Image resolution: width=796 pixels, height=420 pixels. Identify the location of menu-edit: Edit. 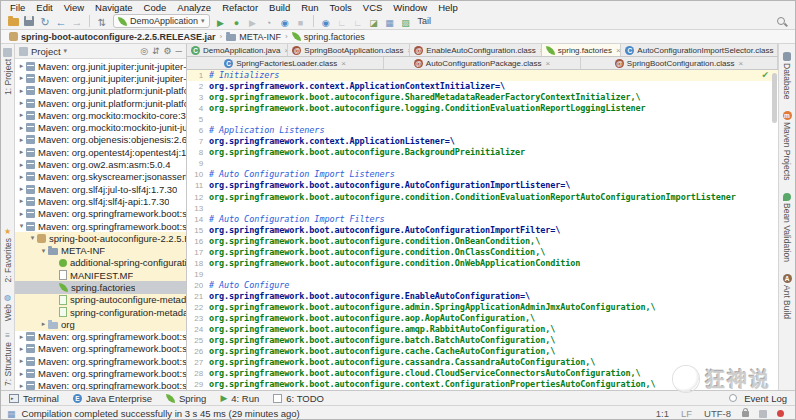
(44, 8).